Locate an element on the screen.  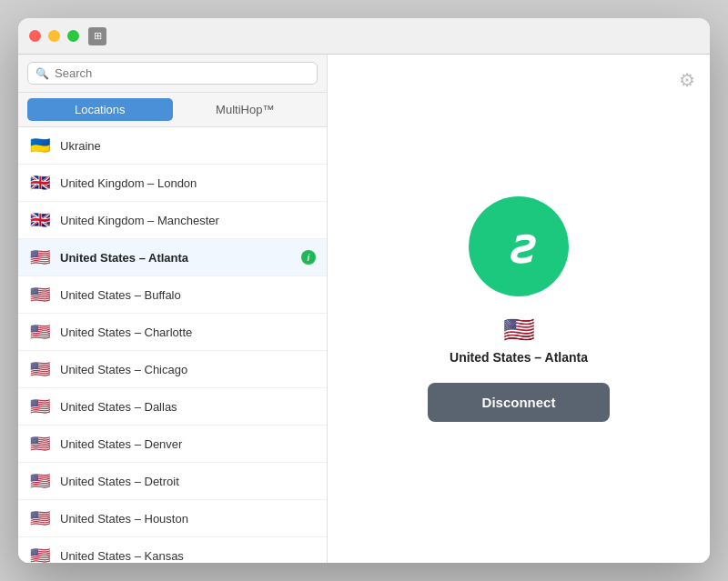
location-item: 🇺🇸United States – Detroit is located at coordinates (173, 482).